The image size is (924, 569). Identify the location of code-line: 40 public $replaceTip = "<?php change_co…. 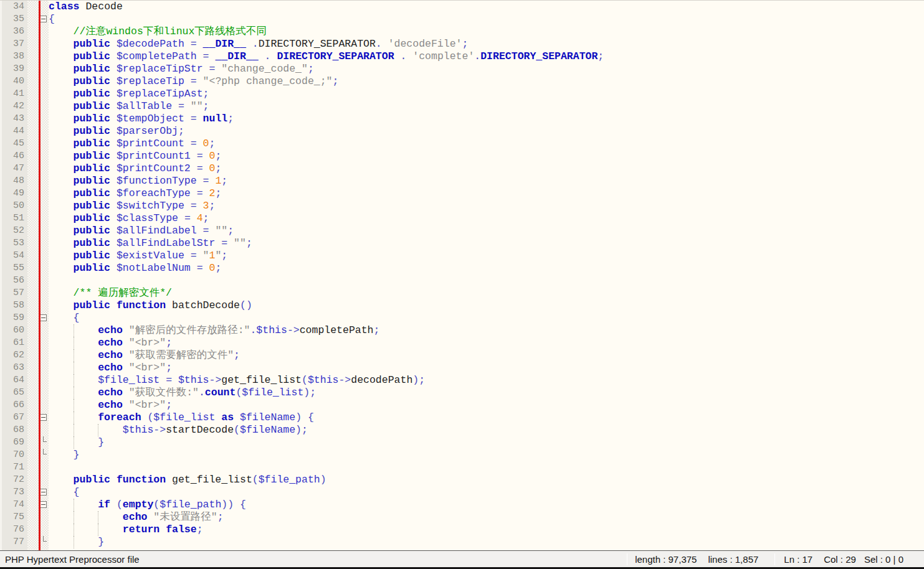
(462, 82).